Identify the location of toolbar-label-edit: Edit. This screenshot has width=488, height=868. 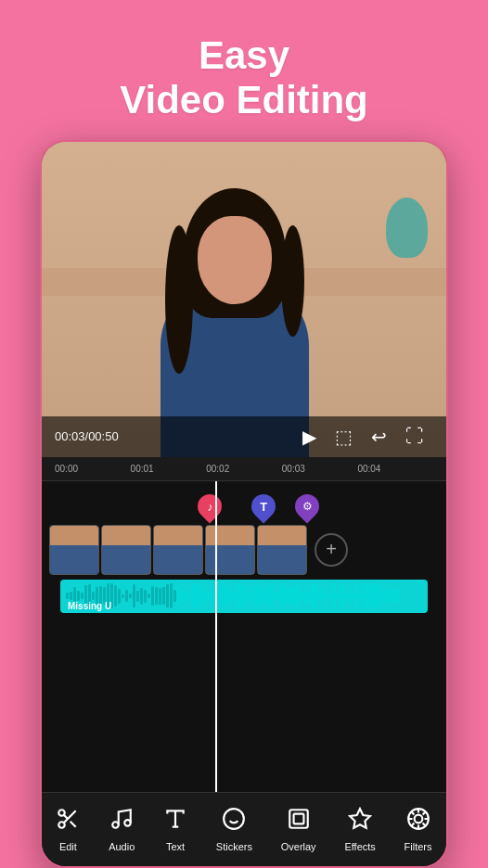
(69, 847).